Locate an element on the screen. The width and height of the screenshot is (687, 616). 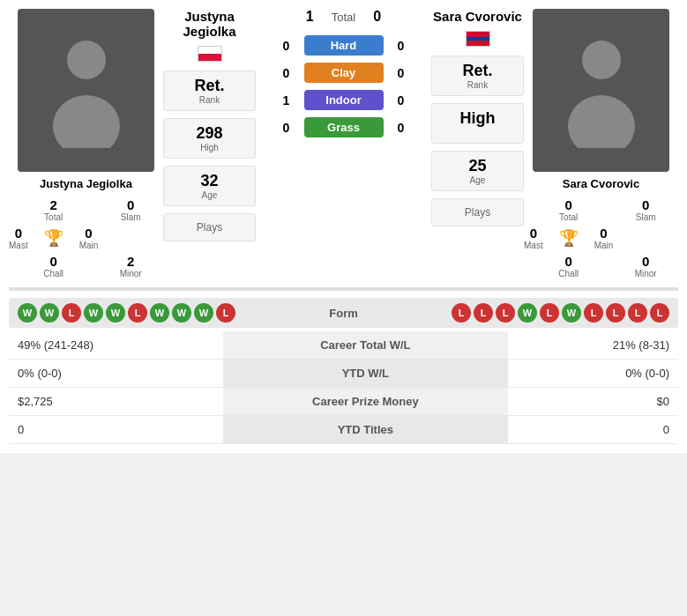
stat-label-1: YTD W/L is located at coordinates (365, 374).